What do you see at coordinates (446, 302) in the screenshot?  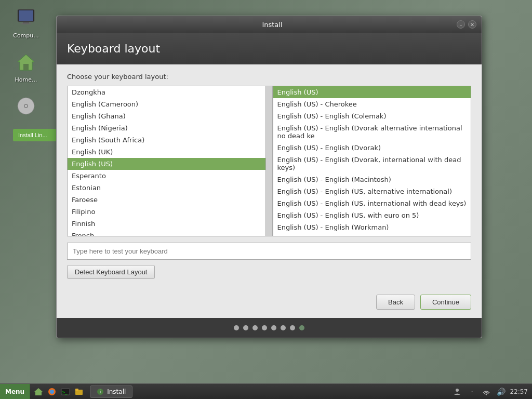 I see `continue-button: Continue` at bounding box center [446, 302].